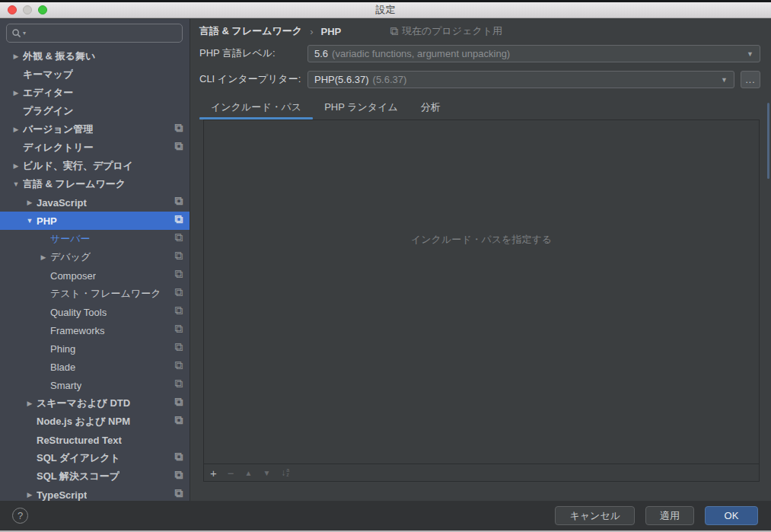 This screenshot has width=771, height=532. I want to click on search-input, so click(104, 33).